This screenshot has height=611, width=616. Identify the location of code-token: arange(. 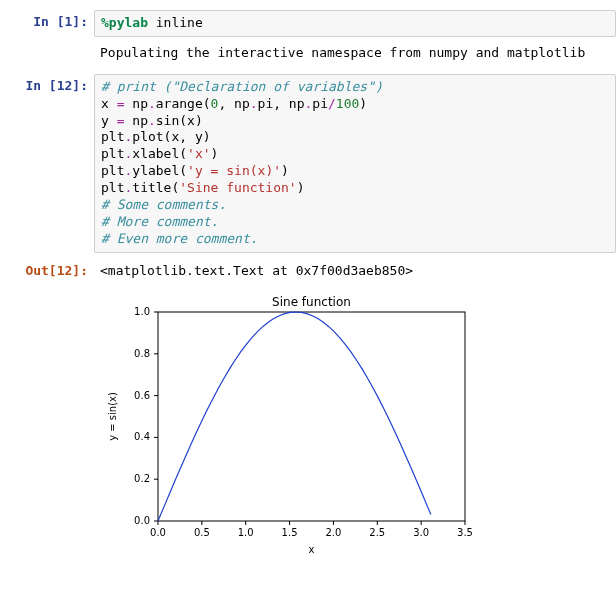
(184, 104).